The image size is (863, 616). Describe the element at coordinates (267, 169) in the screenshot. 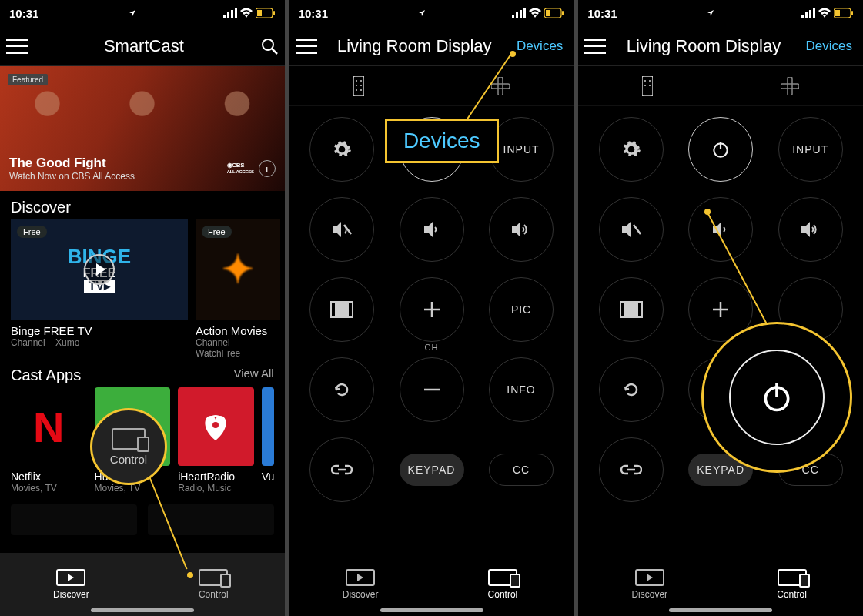

I see `info-icon: i` at that location.